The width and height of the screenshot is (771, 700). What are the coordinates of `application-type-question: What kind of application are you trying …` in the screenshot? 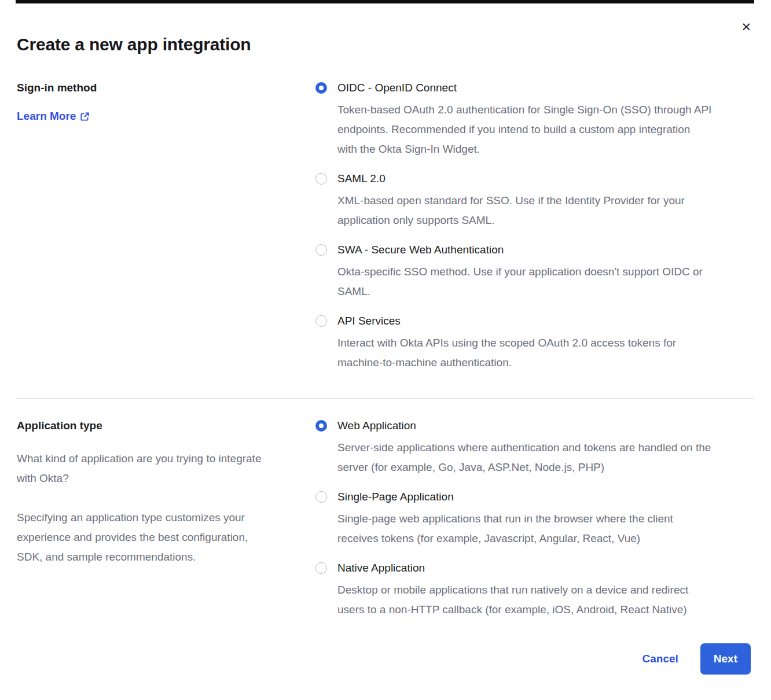 It's located at (166, 469).